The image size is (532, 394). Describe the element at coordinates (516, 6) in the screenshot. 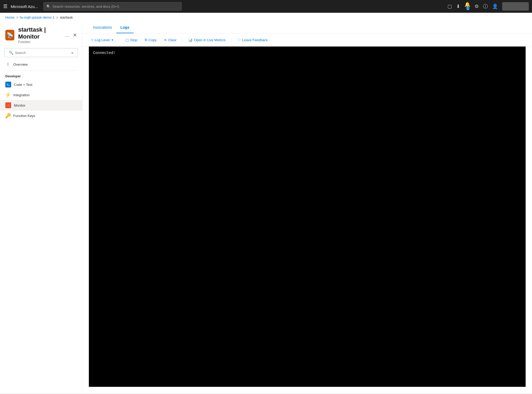

I see `user-avatar` at that location.